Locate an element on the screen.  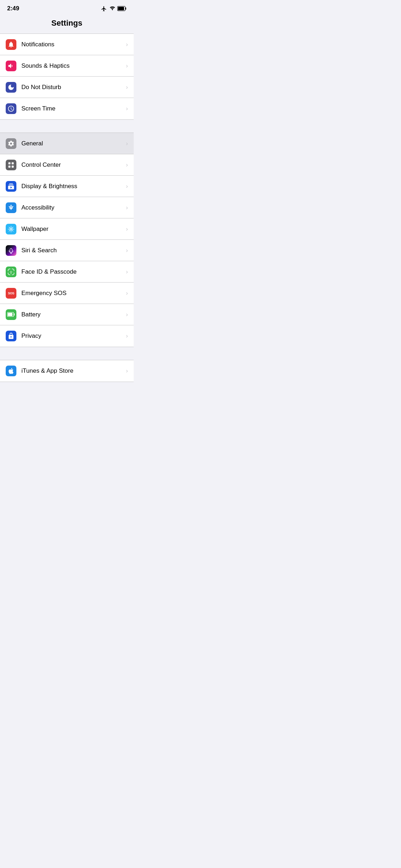
general-icon-wrap is located at coordinates (11, 144).